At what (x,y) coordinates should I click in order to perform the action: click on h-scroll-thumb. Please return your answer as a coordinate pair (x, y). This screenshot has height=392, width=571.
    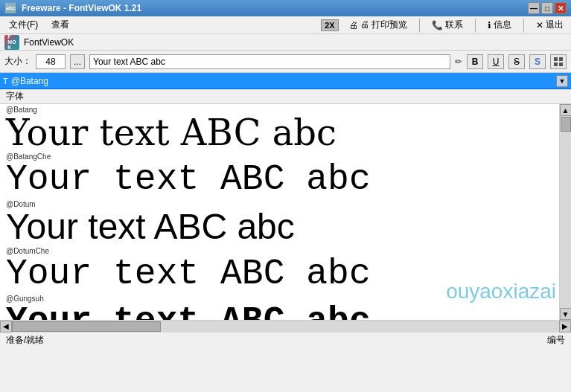
    Looking at the image, I should click on (86, 327).